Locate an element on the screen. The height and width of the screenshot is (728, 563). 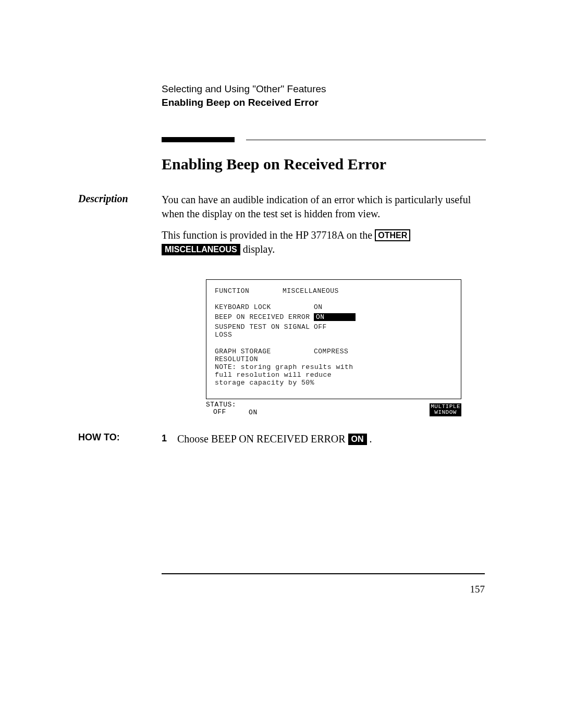
lcd-note: NOTE: storing graph results with full re… is located at coordinates (290, 375).